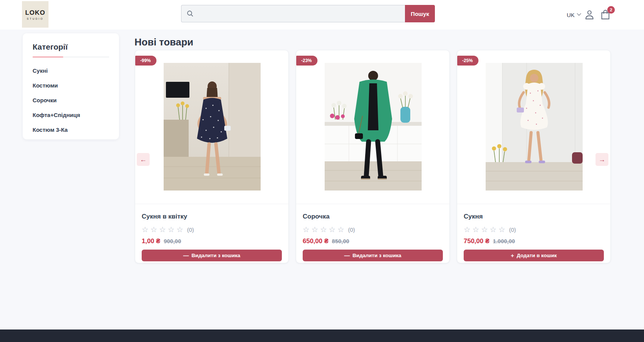  Describe the element at coordinates (589, 15) in the screenshot. I see `account-button` at that location.